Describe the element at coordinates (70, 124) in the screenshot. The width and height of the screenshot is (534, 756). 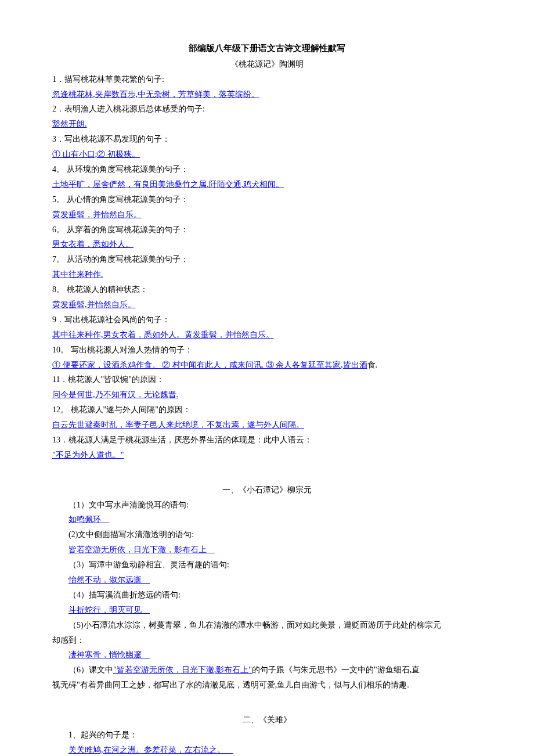
I see `answer-2: 豁然开朗.` at that location.